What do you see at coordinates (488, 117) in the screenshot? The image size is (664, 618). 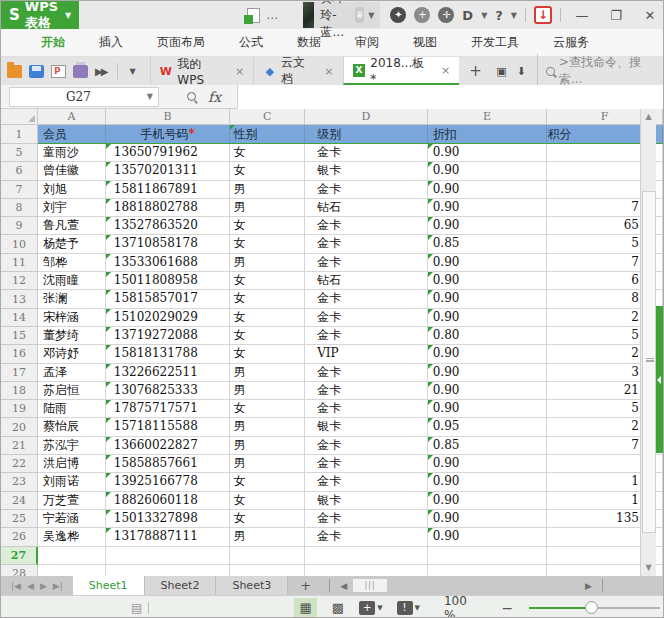 I see `column-header-E: E` at bounding box center [488, 117].